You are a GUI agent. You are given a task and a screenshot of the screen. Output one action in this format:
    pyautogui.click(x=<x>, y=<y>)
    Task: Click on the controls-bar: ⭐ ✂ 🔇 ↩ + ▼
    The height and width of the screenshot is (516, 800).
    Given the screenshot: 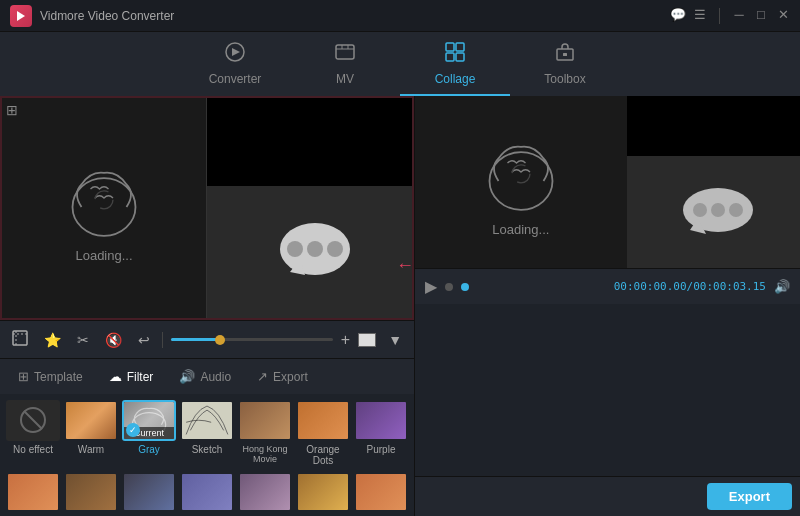 What is the action you would take?
    pyautogui.click(x=207, y=339)
    